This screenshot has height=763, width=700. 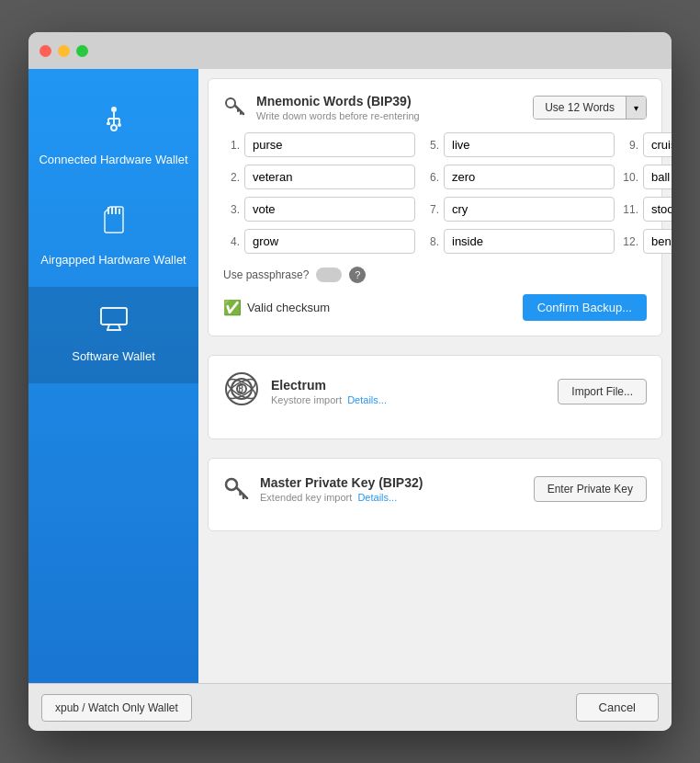 What do you see at coordinates (357, 275) in the screenshot?
I see `help-icon: ?` at bounding box center [357, 275].